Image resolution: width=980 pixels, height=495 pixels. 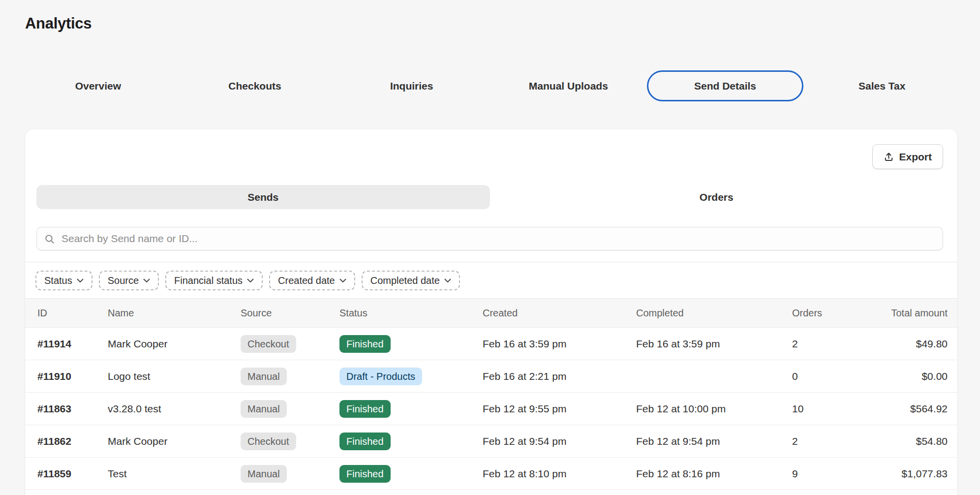 What do you see at coordinates (824, 376) in the screenshot?
I see `cell-orders: 0` at bounding box center [824, 376].